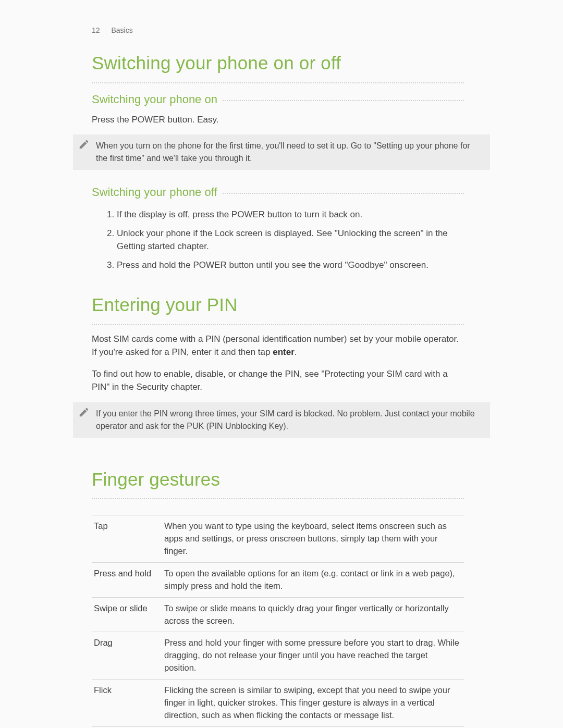 This screenshot has width=563, height=728. Describe the element at coordinates (278, 88) in the screenshot. I see `section-switching: Switching your phone on or off Switching…` at that location.